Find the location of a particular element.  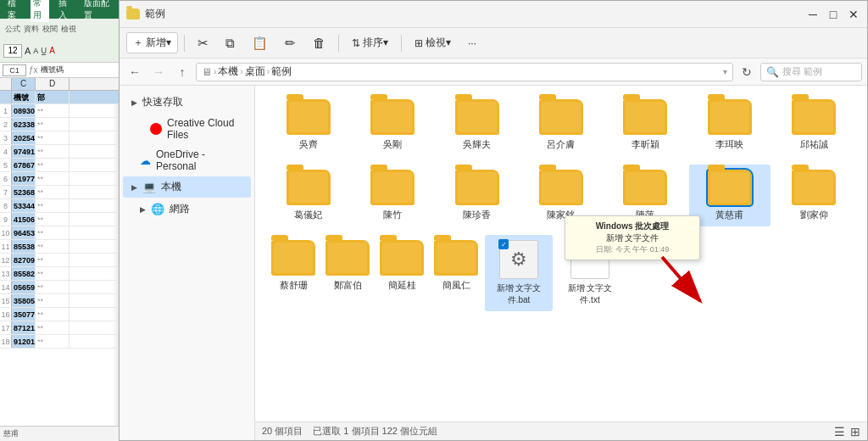

close-button: ✕ is located at coordinates (854, 14).